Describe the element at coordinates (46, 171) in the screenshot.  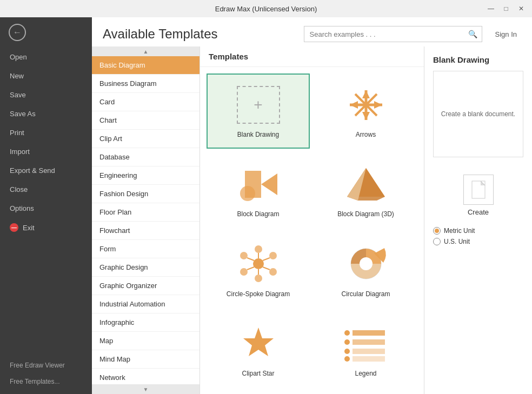
I see `sidebar-item-export-send: Export & Send` at that location.